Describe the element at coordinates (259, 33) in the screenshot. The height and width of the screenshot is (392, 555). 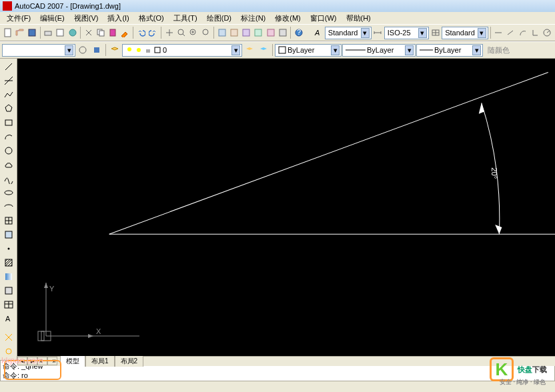
I see `sheet-set-button` at that location.